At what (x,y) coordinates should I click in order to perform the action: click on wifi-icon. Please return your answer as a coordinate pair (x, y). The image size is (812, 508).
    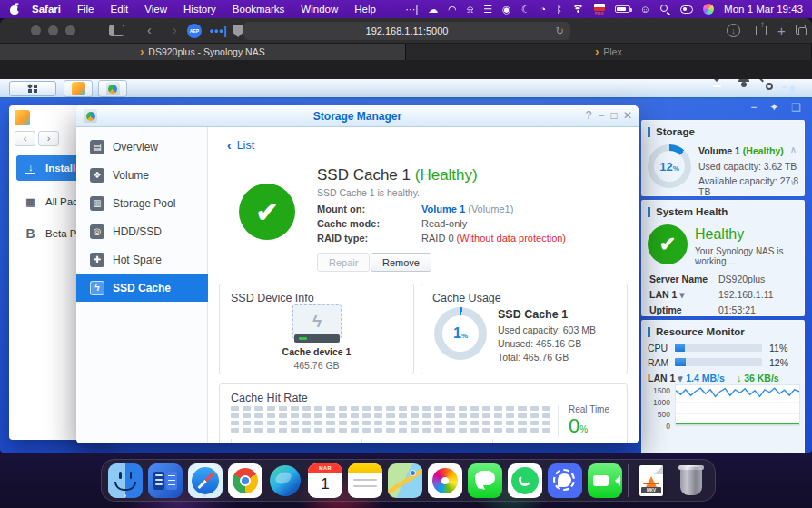
    Looking at the image, I should click on (578, 9).